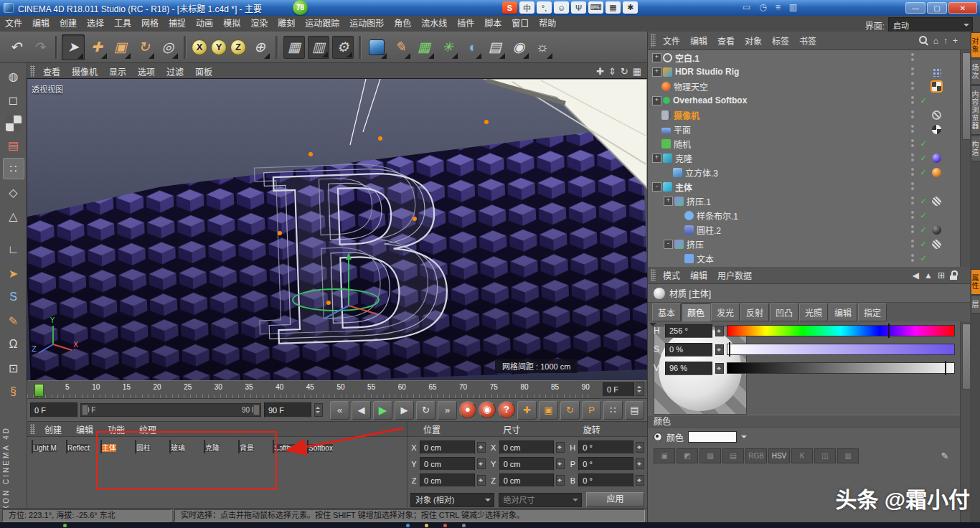  Describe the element at coordinates (144, 47) in the screenshot. I see `rotate-tool-icon: ↻` at that location.